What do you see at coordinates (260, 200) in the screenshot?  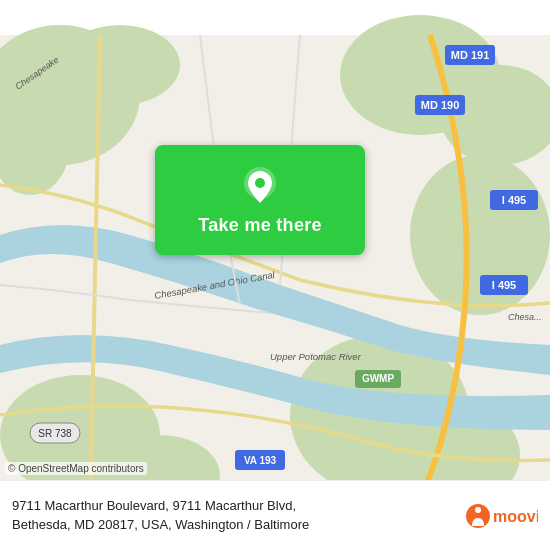 I see `take-me-there-button: Take me there` at bounding box center [260, 200].